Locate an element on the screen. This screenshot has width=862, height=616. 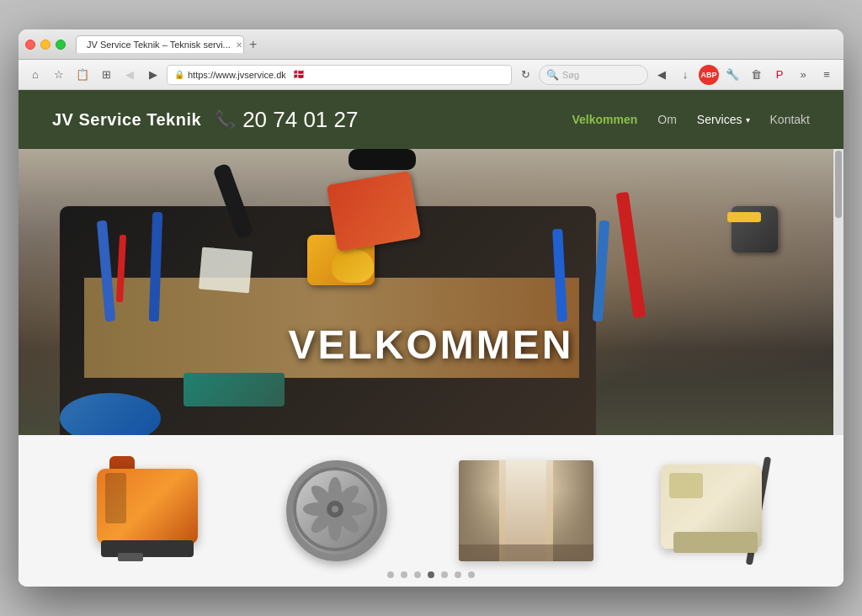
reload-button: ↻ is located at coordinates (525, 75).